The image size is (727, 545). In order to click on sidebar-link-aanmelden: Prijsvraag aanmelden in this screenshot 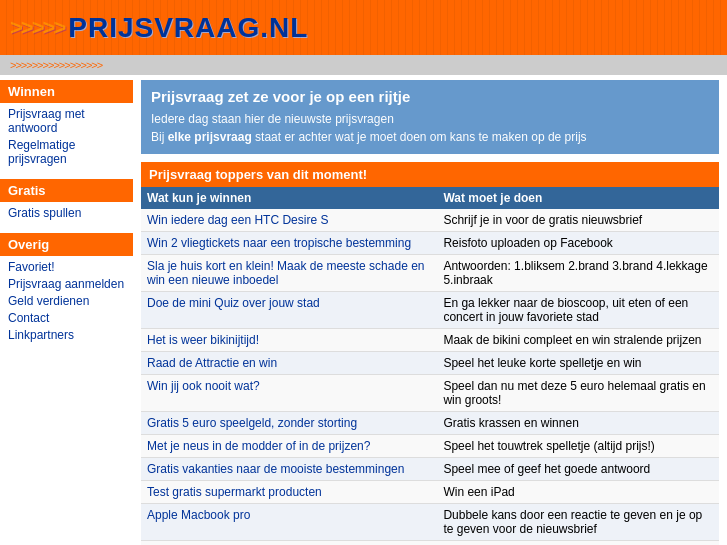, I will do `click(66, 284)`.